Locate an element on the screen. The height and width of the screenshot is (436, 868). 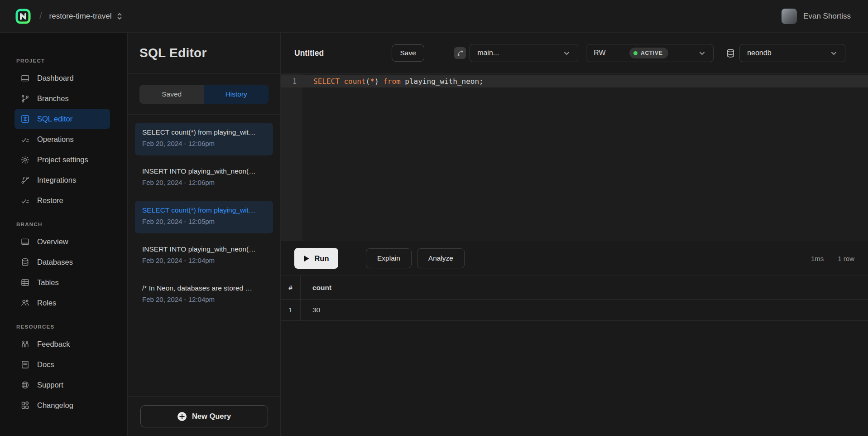
sidebar-item-support: Support is located at coordinates (62, 385).